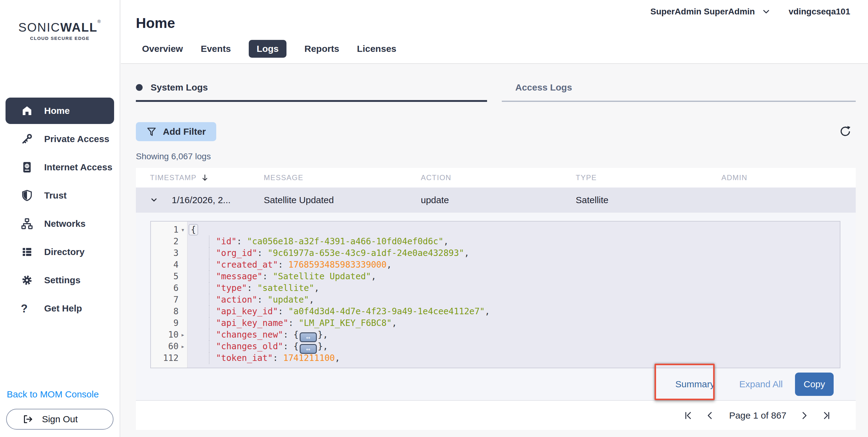 This screenshot has width=868, height=437. What do you see at coordinates (514, 253) in the screenshot?
I see `code-line-3: "org_id": "9c61977a-653e-43c9-a1df-24e0a…` at bounding box center [514, 253].